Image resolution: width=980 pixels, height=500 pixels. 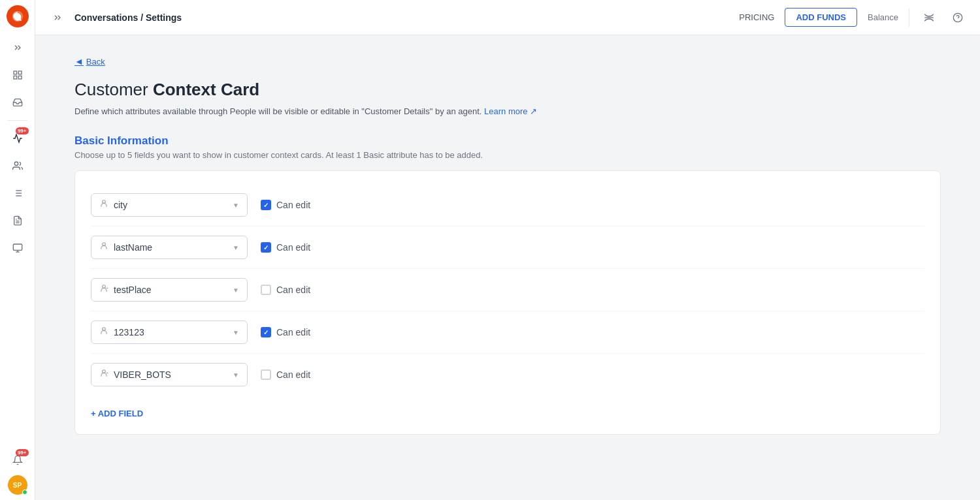 What do you see at coordinates (18, 166) in the screenshot?
I see `sidebar-item-agents` at bounding box center [18, 166].